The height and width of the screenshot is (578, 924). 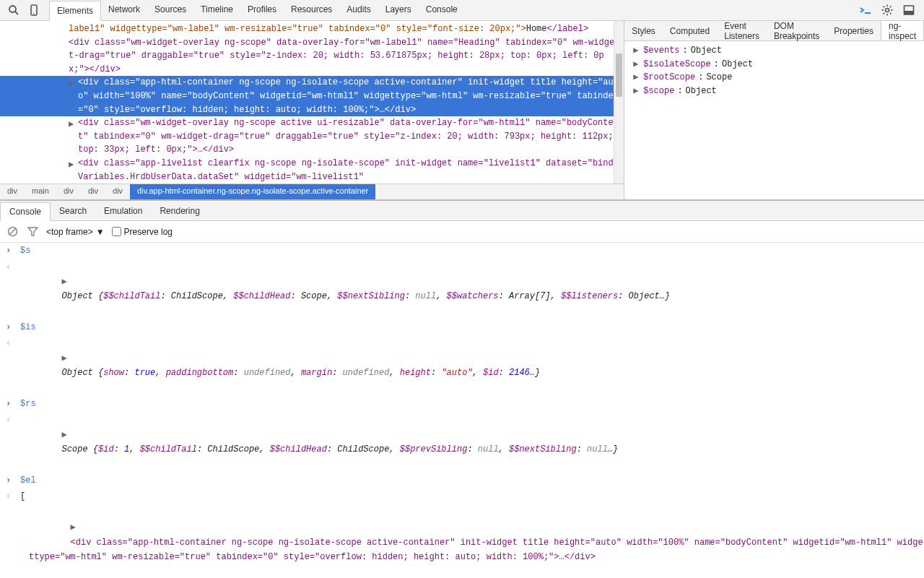 I want to click on prop-row: ▶$isolateScope: Object, so click(x=774, y=65).